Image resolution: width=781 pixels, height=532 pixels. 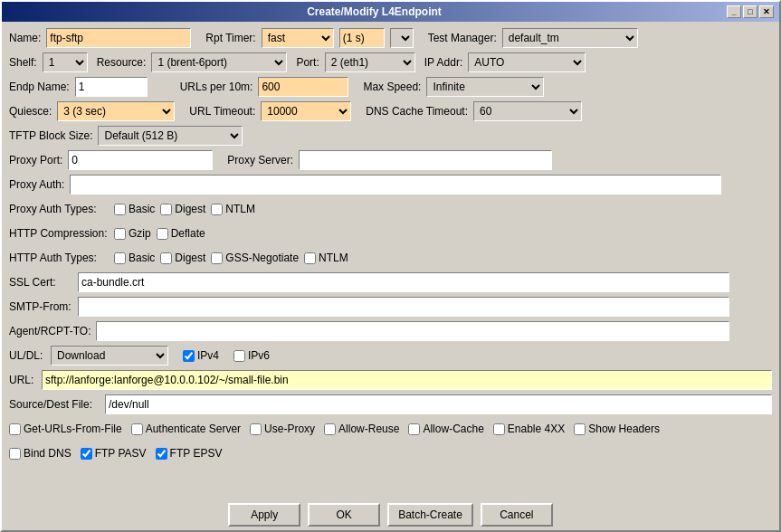 What do you see at coordinates (41, 282) in the screenshot?
I see `ssl-cert-label: SSL Cert:` at bounding box center [41, 282].